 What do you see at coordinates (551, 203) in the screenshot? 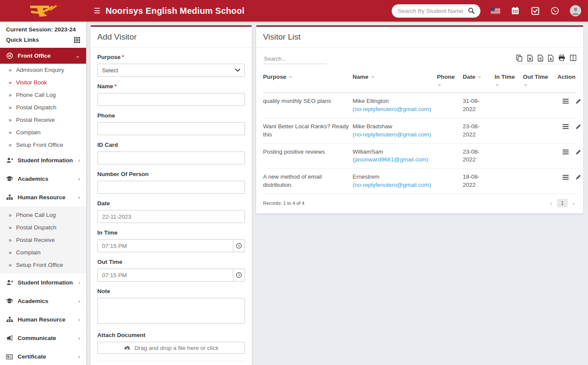
I see `prev-page-arrow: ‹` at bounding box center [551, 203].